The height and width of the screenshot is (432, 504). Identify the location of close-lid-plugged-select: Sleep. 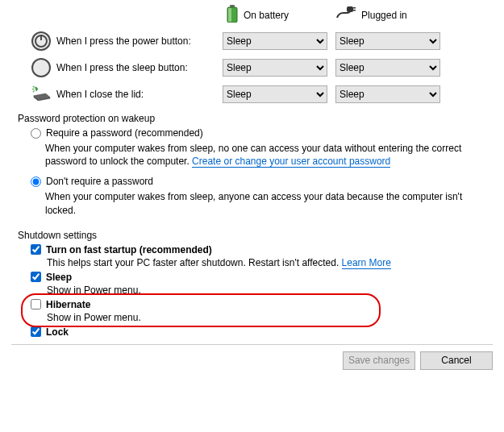
(388, 94).